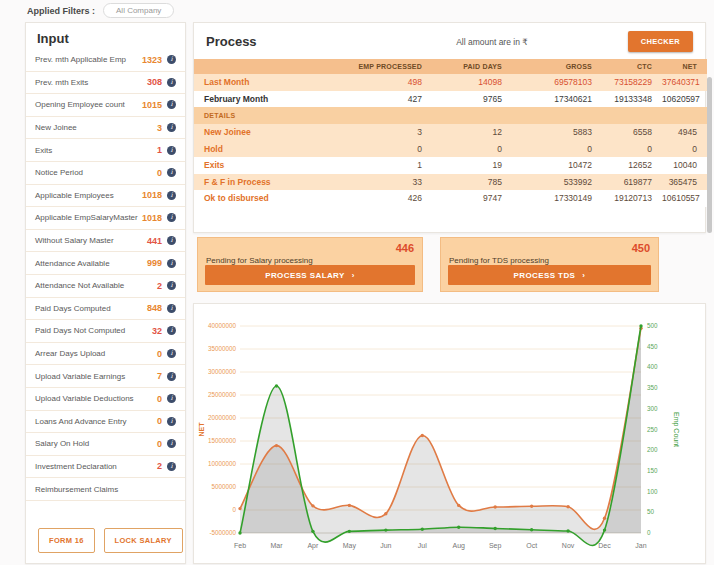 Image resolution: width=714 pixels, height=565 pixels. I want to click on process-header: Process All amount are in ₹ CHECKER, so click(450, 41).